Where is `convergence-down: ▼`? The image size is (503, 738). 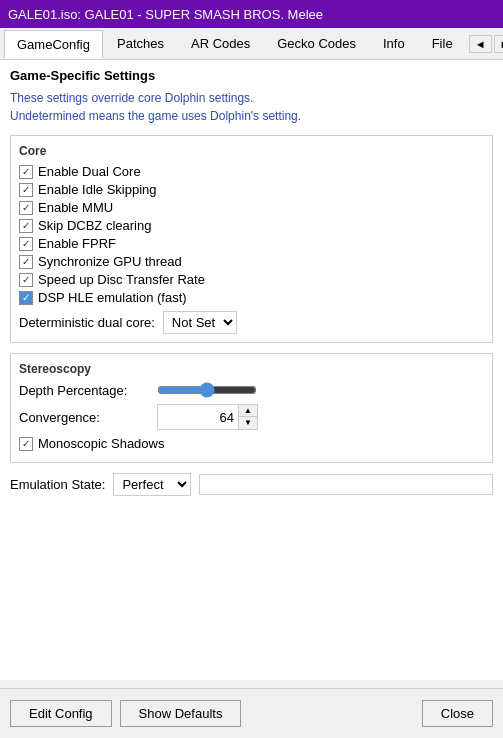
convergence-down: ▼ is located at coordinates (248, 423).